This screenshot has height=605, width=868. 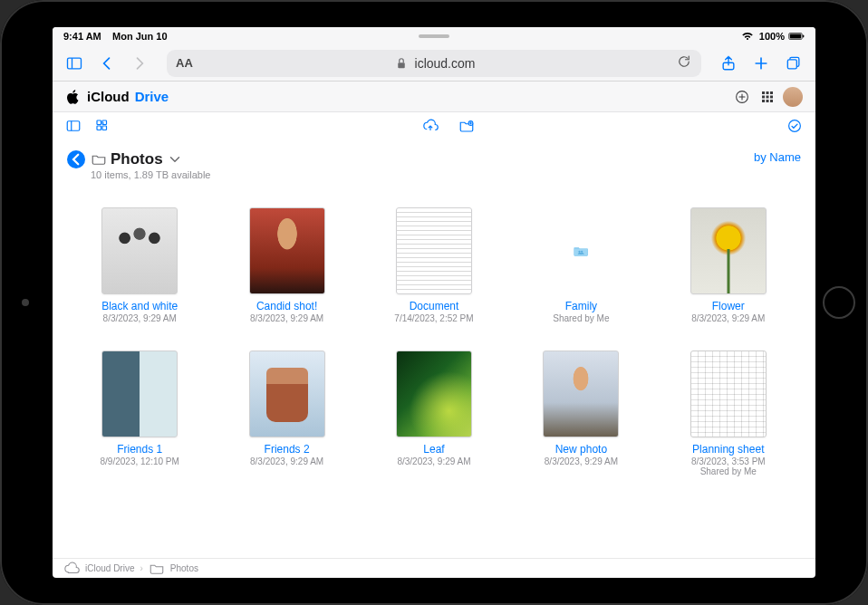 I want to click on sidebar-toggle-icon, so click(x=74, y=63).